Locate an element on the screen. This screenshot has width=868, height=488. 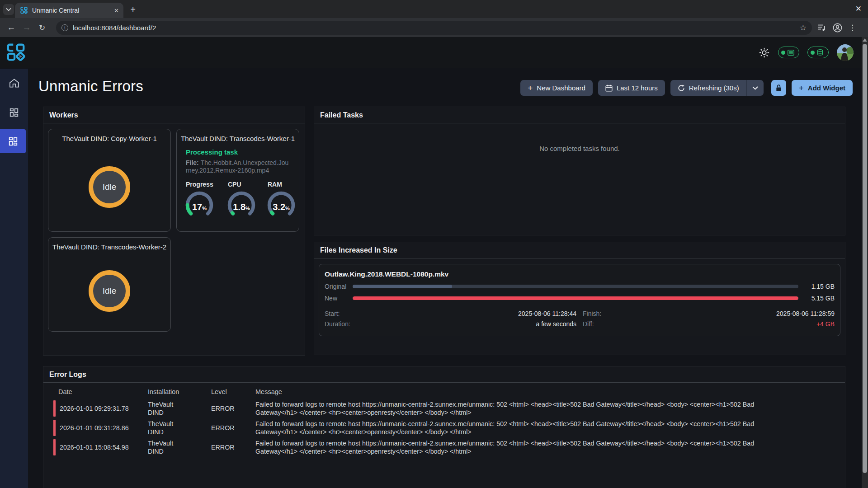
theme-toggle-sun-icon is located at coordinates (764, 52).